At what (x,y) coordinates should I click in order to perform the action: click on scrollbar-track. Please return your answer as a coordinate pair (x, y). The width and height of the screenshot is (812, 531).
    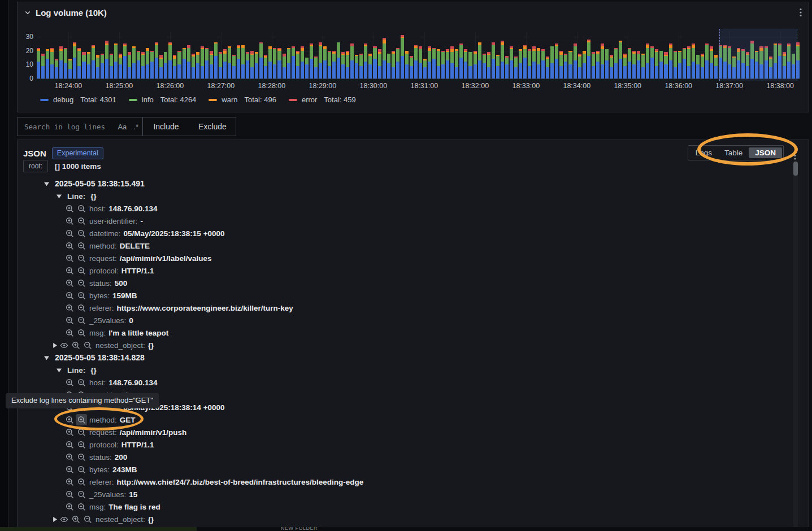
    Looking at the image, I should click on (796, 344).